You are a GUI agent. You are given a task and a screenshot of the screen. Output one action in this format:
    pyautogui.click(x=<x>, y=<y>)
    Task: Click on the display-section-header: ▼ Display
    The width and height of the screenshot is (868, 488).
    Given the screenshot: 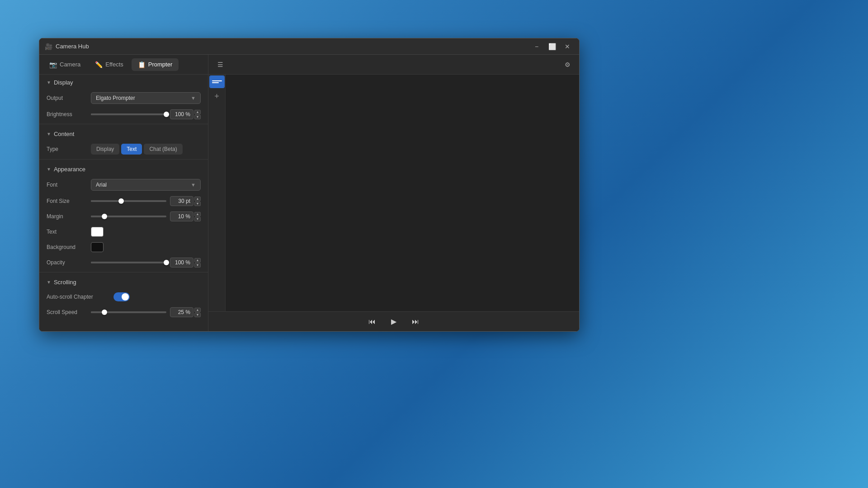 What is the action you would take?
    pyautogui.click(x=124, y=82)
    